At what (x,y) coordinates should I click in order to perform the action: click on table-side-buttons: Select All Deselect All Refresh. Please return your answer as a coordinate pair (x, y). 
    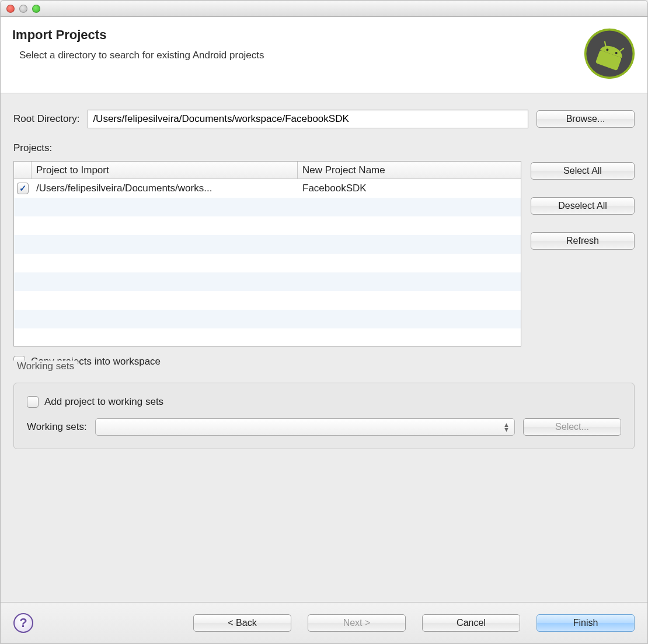
    Looking at the image, I should click on (583, 205).